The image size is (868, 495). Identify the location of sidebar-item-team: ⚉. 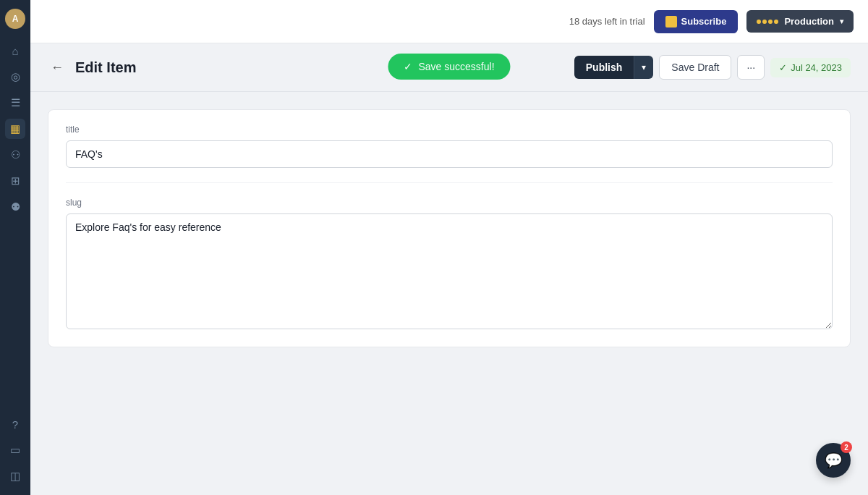
(15, 207).